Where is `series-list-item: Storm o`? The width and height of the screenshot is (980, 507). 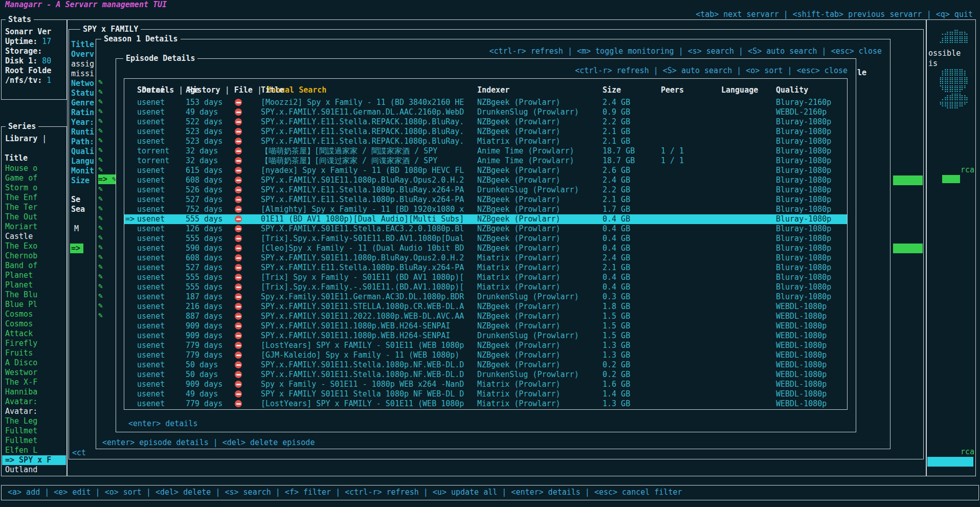
series-list-item: Storm o is located at coordinates (34, 188).